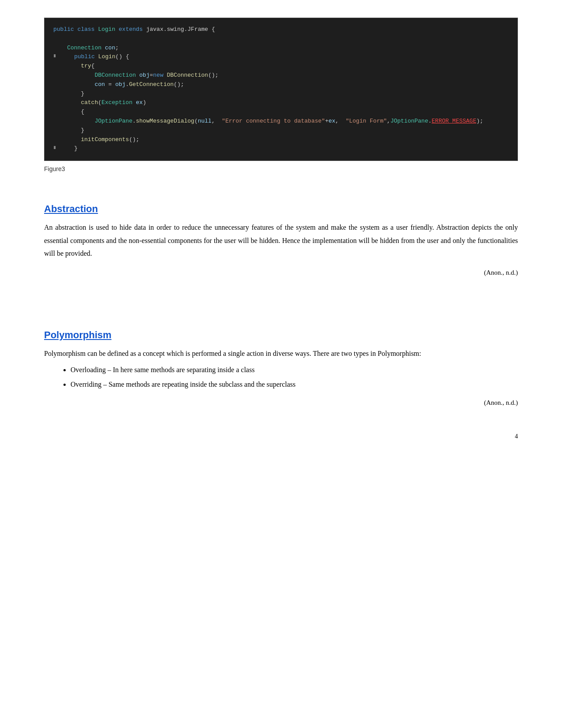 The width and height of the screenshot is (562, 728). Describe the element at coordinates (281, 131) in the screenshot. I see `code-line-12: }` at that location.